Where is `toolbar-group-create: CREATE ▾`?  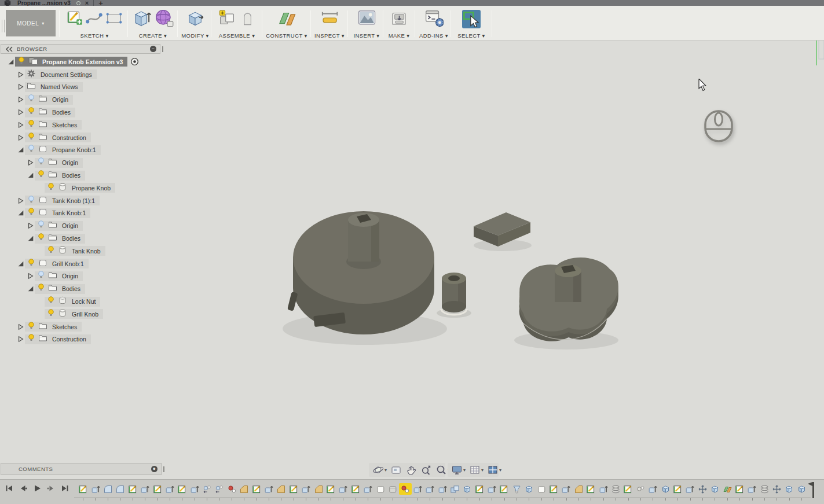
toolbar-group-create: CREATE ▾ is located at coordinates (153, 24).